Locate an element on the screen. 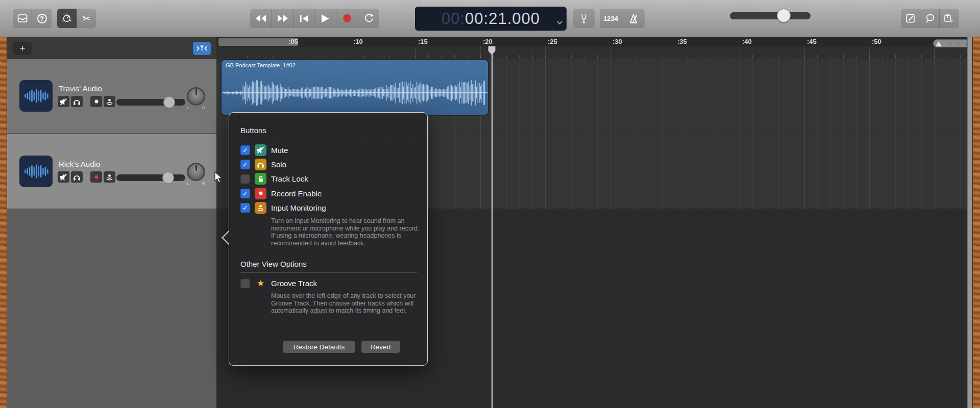 The height and width of the screenshot is (408, 980). lcd-time: 00:21.000 is located at coordinates (502, 19).